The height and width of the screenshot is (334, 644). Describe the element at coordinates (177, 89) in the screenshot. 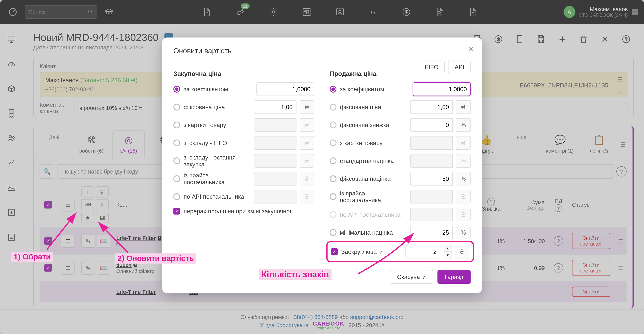

I see `purchase-coef-radio` at that location.